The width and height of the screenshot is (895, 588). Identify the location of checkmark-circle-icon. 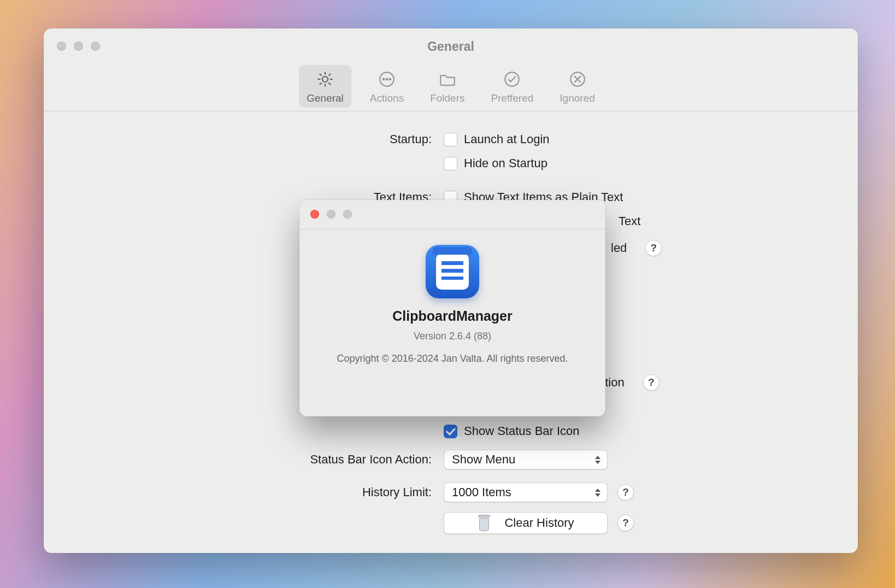
(512, 79).